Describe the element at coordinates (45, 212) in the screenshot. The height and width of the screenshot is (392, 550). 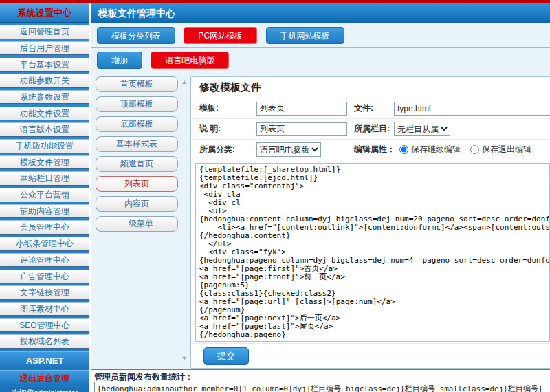
I see `sidebar-item: 辅助内容管理` at that location.